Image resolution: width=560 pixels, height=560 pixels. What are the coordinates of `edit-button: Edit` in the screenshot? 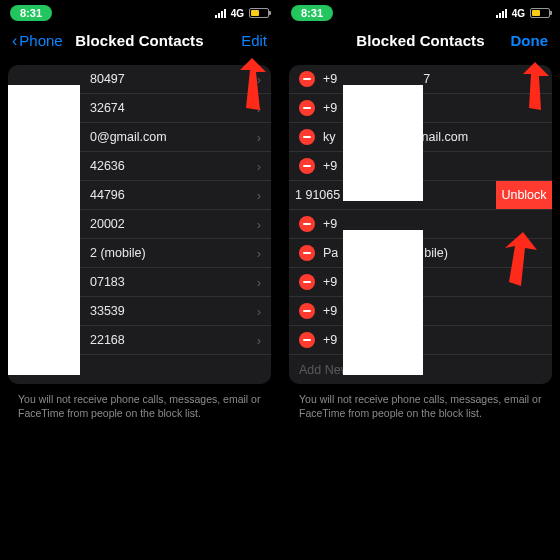 It's located at (241, 40).